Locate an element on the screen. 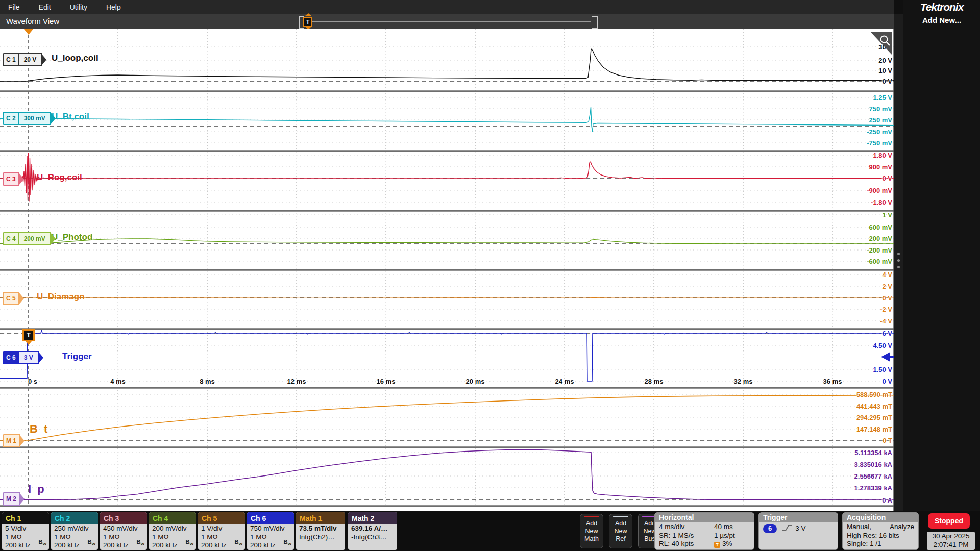  badge-title: Ch 2 is located at coordinates (75, 518).